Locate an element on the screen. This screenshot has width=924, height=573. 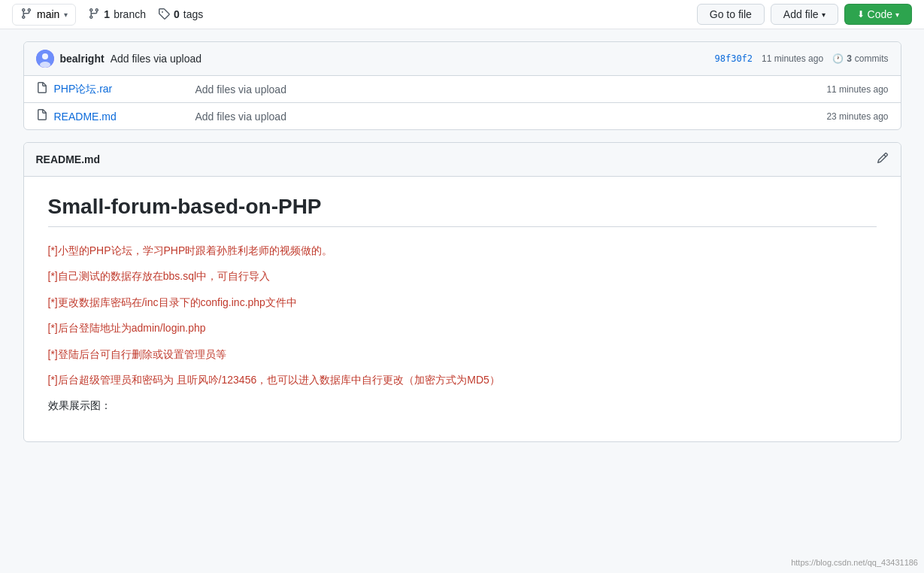
readme-heading: Small-forum-based-on-PHP is located at coordinates (462, 211).